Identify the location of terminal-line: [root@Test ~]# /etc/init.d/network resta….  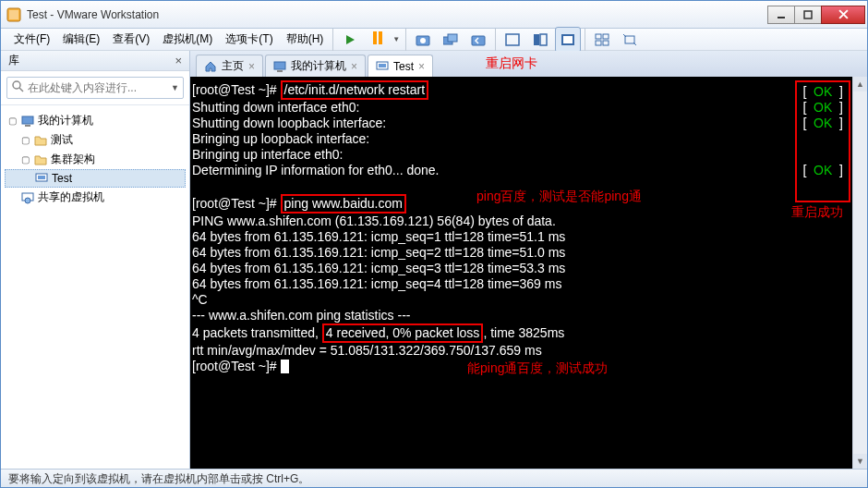
(528, 91).